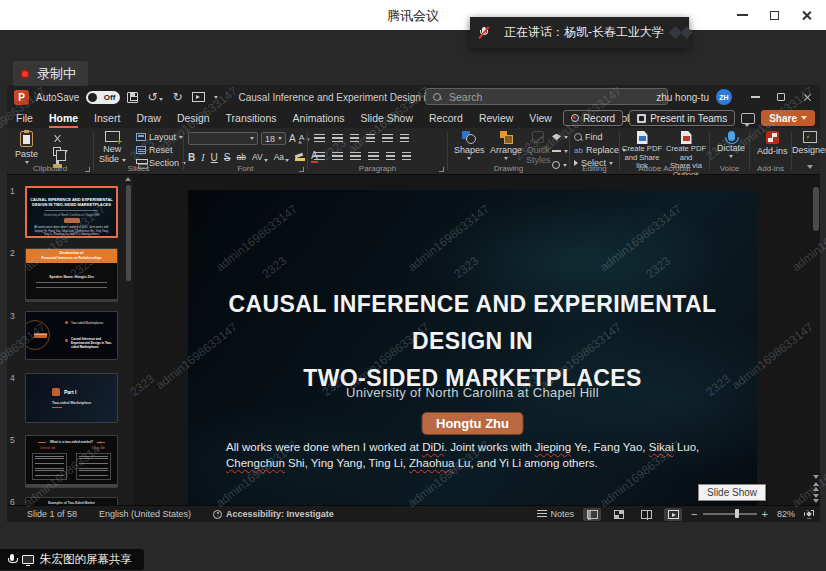  I want to click on line-spacing-icon, so click(388, 138).